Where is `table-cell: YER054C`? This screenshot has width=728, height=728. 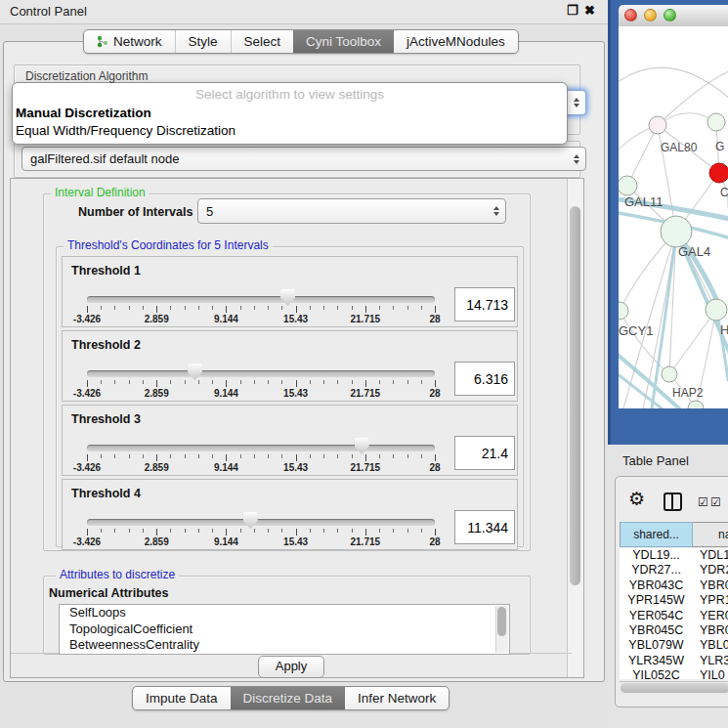
table-cell: YER054C is located at coordinates (657, 616).